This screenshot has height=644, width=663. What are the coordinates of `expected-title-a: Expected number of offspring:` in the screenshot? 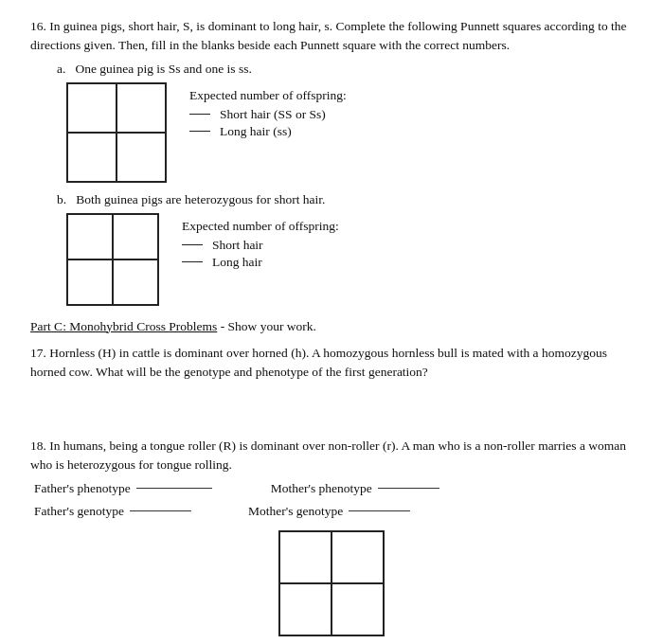 It's located at (268, 96).